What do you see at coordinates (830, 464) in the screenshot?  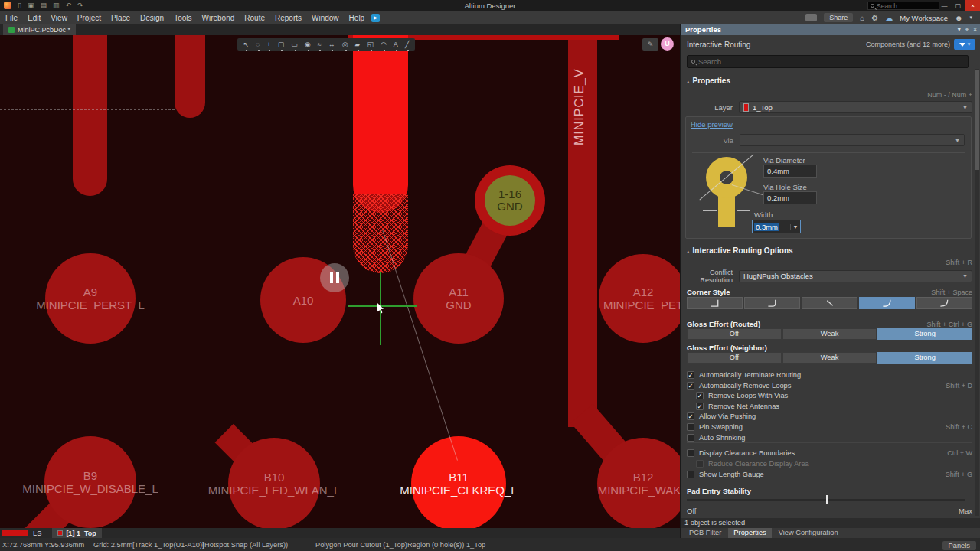 I see `checkbox-reduce-clearance-display-area: Reduce Clearance Display Area` at bounding box center [830, 464].